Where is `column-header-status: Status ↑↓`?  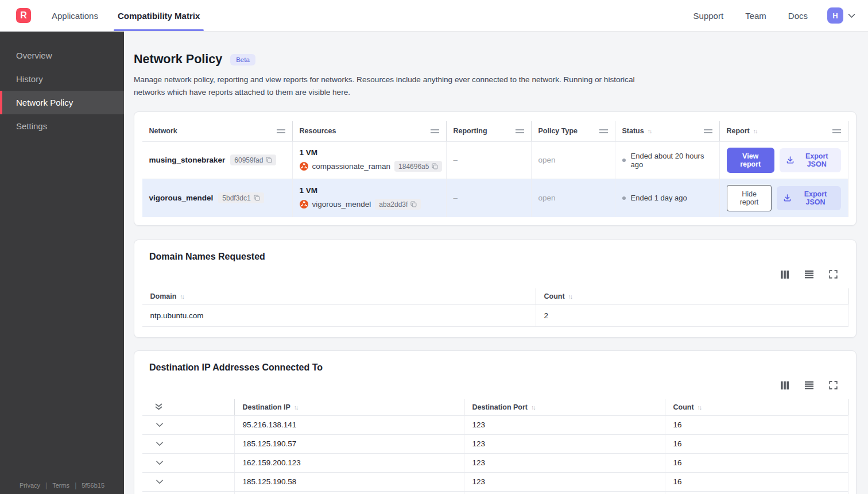
column-header-status: Status ↑↓ is located at coordinates (667, 131).